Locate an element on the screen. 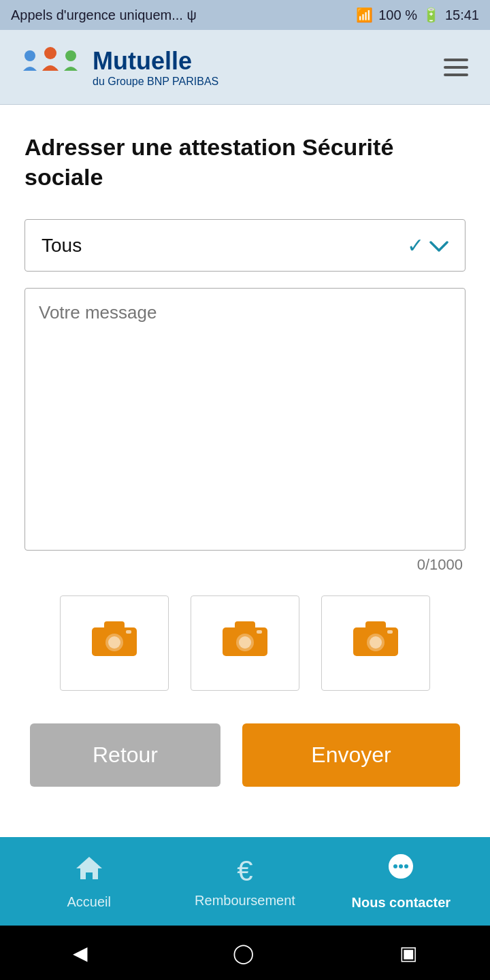  status-carrier: Appels d'urgence uniquem... ψ is located at coordinates (103, 15).